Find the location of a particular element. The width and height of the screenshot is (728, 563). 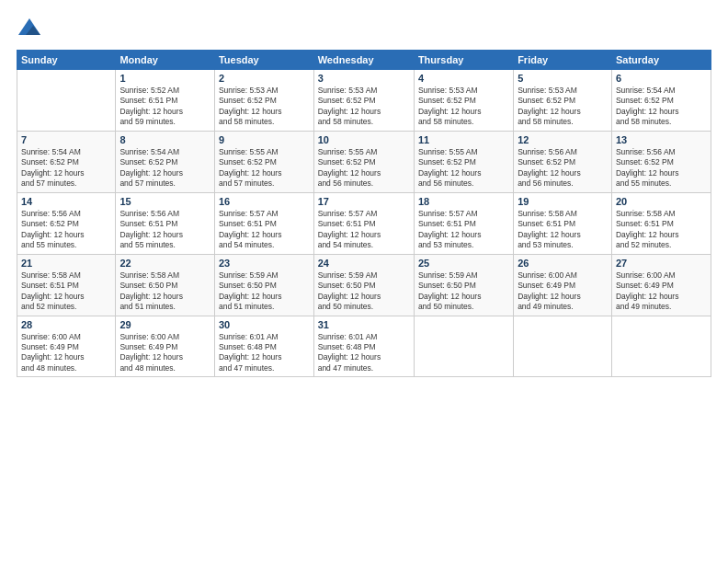

calendar-cell: 18Sunrise: 5:57 AM Sunset: 6:51 PM Dayli… is located at coordinates (463, 223).